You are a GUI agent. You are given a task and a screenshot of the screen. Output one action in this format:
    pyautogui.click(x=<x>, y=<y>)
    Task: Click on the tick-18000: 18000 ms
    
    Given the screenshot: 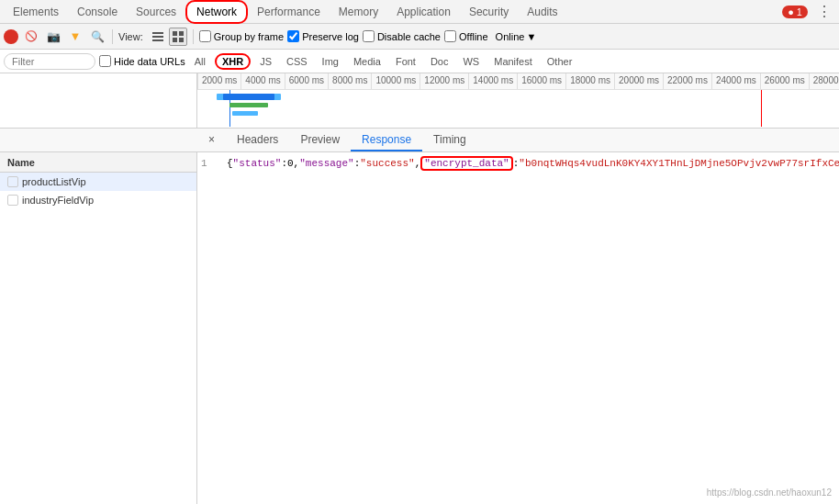 What is the action you would take?
    pyautogui.click(x=589, y=81)
    